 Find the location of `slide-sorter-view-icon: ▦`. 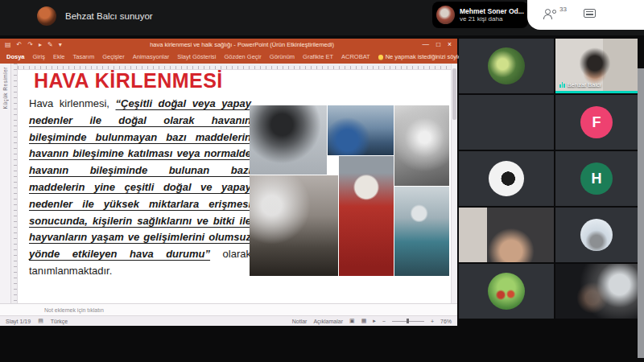

slide-sorter-view-icon: ▦ is located at coordinates (364, 321).